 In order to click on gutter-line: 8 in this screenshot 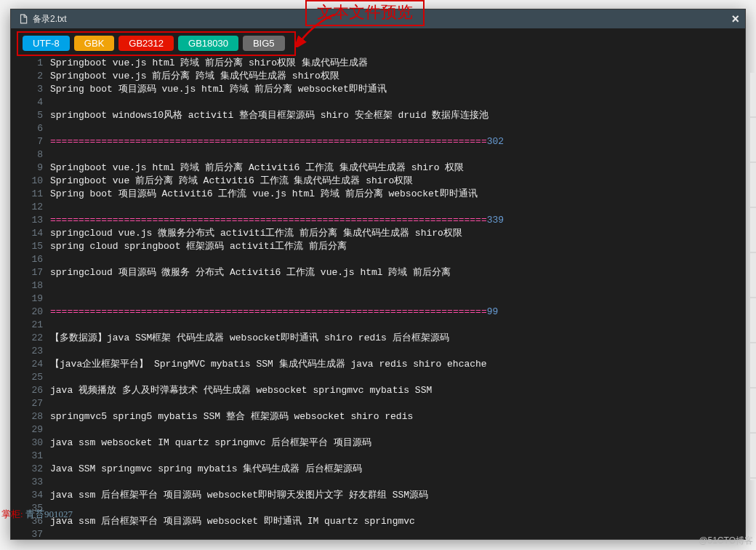, I will do `click(27, 155)`.